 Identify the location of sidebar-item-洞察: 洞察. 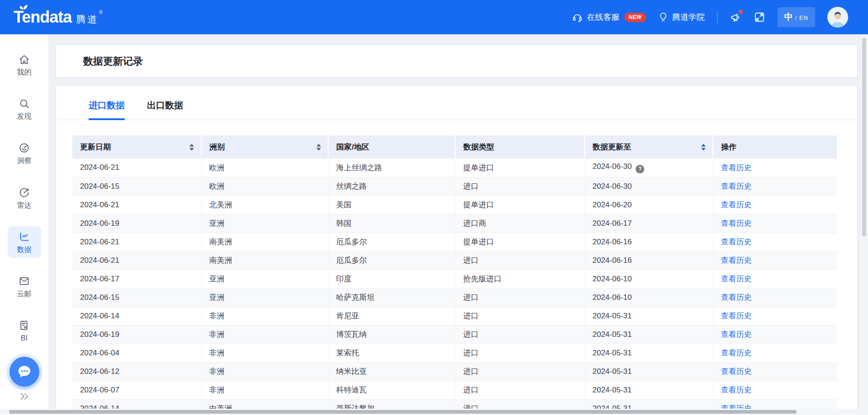
(24, 153).